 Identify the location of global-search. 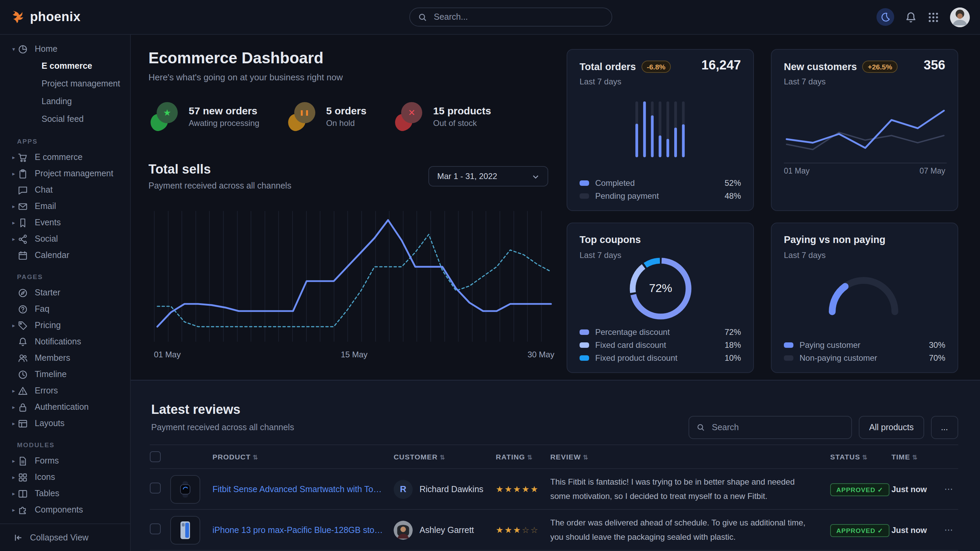
(511, 17).